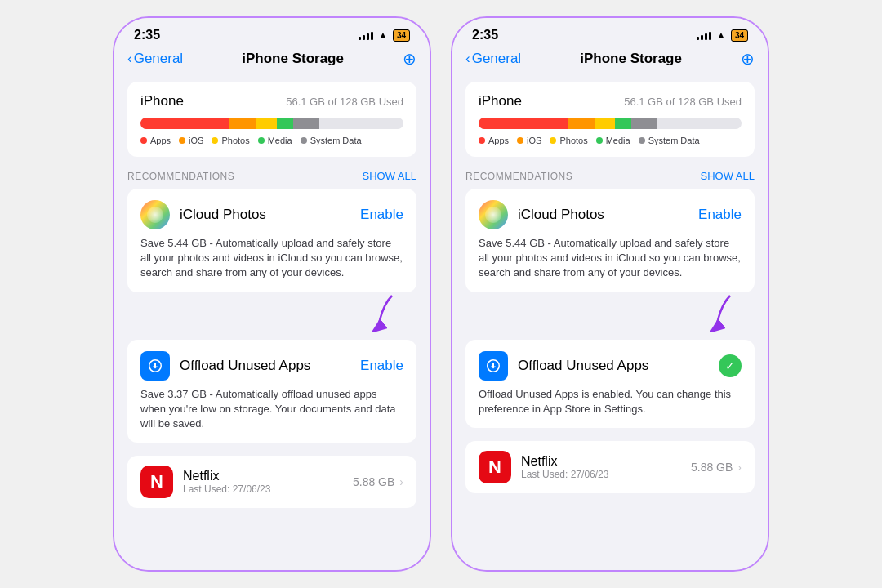  I want to click on legend-dot-apps, so click(144, 140).